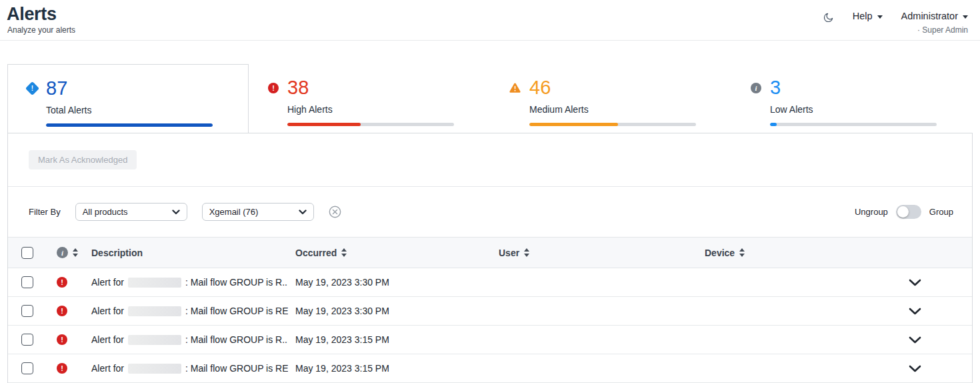 Image resolution: width=980 pixels, height=383 pixels. I want to click on low-severity-info-icon: i, so click(756, 88).